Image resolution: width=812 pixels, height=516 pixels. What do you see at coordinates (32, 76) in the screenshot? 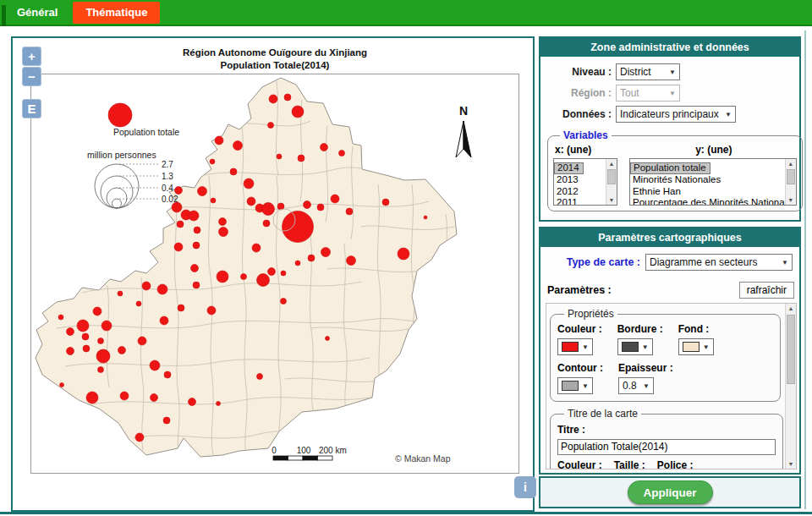
I see `zoom-out-button: −` at bounding box center [32, 76].